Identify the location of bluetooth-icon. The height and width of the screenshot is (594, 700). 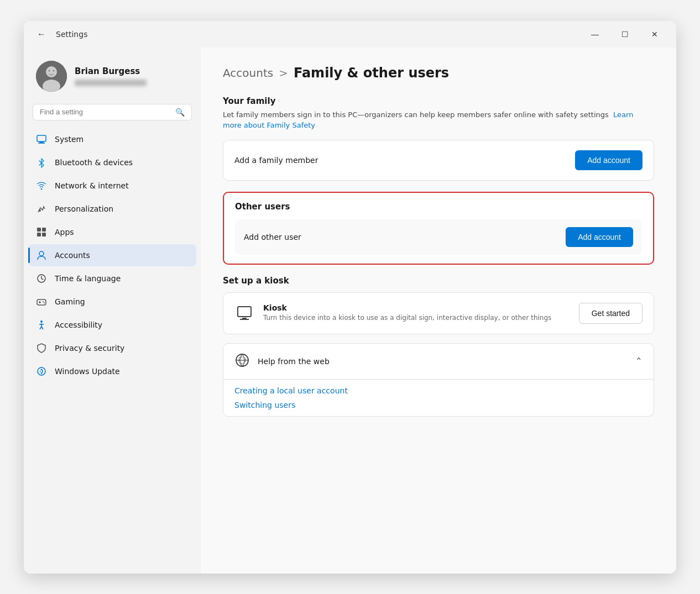
(41, 162).